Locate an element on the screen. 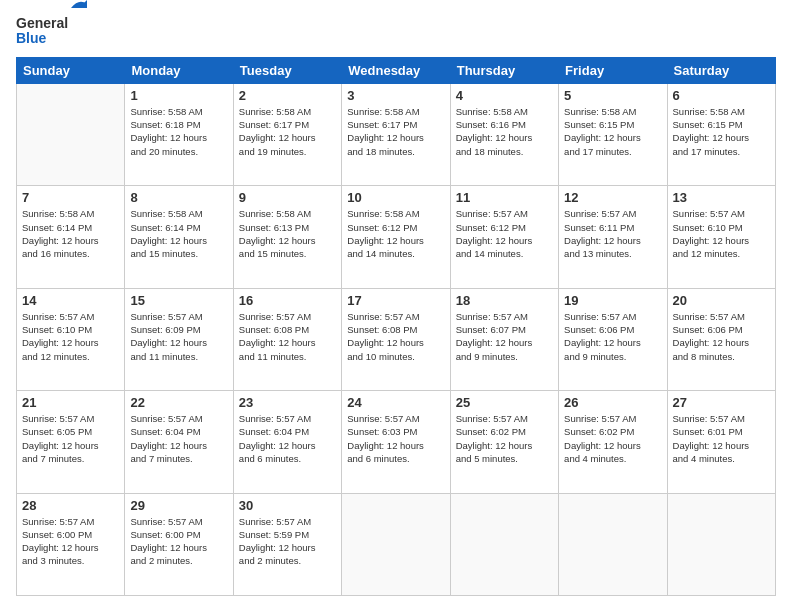 The height and width of the screenshot is (612, 792). calendar-day-cell: 27Sunrise: 5:57 AM Sunset: 6:01 PM Dayli… is located at coordinates (721, 442).